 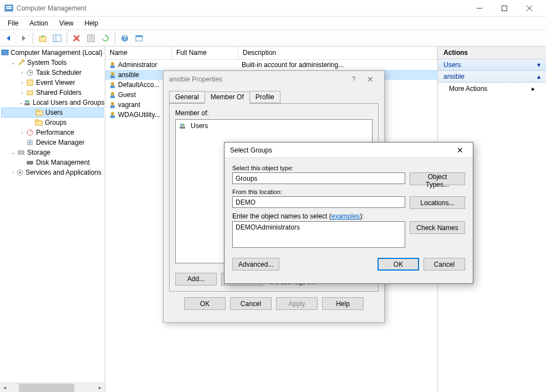 What do you see at coordinates (273, 23) in the screenshot?
I see `menubar: File Action View Help` at bounding box center [273, 23].